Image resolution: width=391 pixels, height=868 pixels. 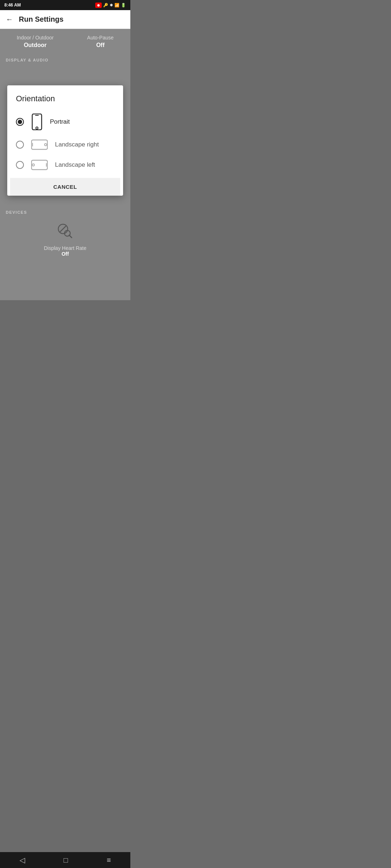 What do you see at coordinates (101, 42) in the screenshot?
I see `auto-pause-item: Auto-Pause Off` at bounding box center [101, 42].